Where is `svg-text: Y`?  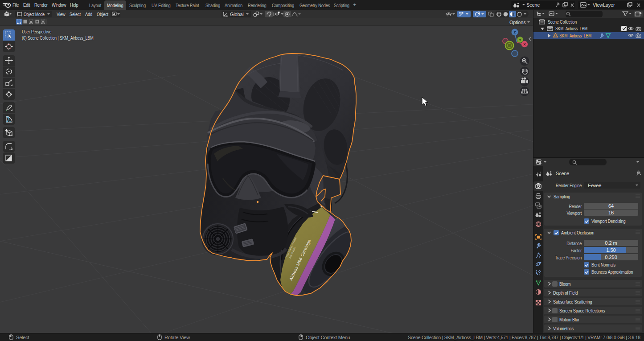
svg-text: Y is located at coordinates (520, 40).